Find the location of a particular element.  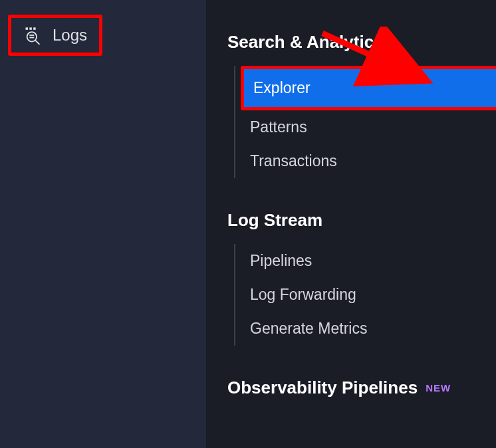

menu-item-transactions: Transactions is located at coordinates (366, 161).